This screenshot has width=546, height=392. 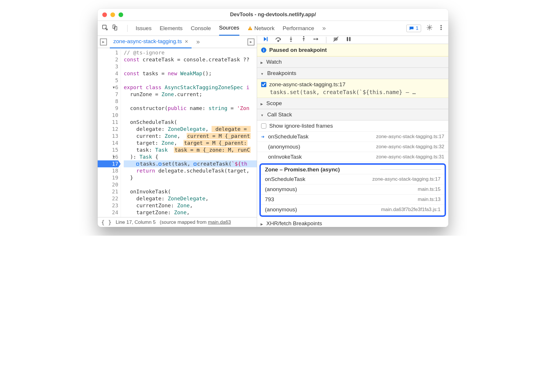 I want to click on window-title: DevTools - ng-devtools.netlify.app/, so click(x=273, y=14).